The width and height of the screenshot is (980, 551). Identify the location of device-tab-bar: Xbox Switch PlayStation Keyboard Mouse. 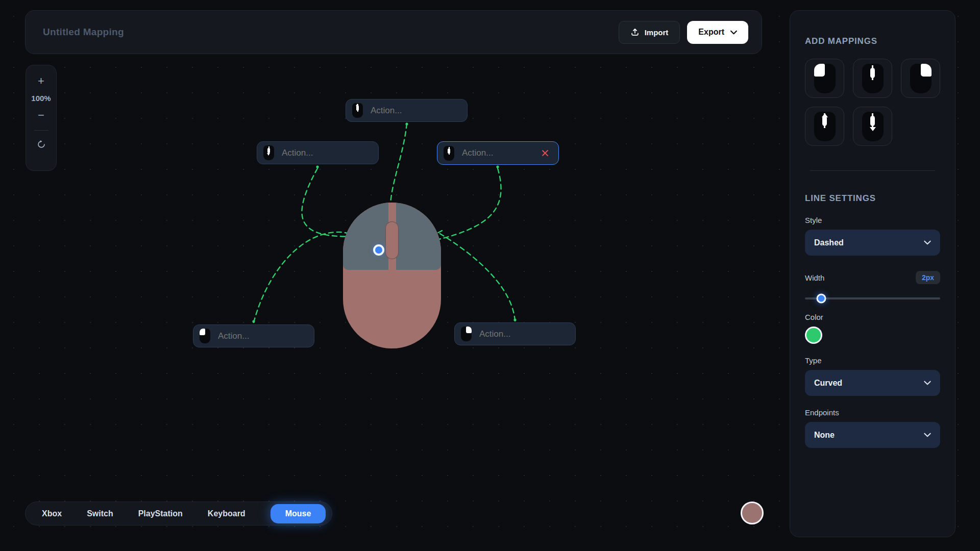
(179, 513).